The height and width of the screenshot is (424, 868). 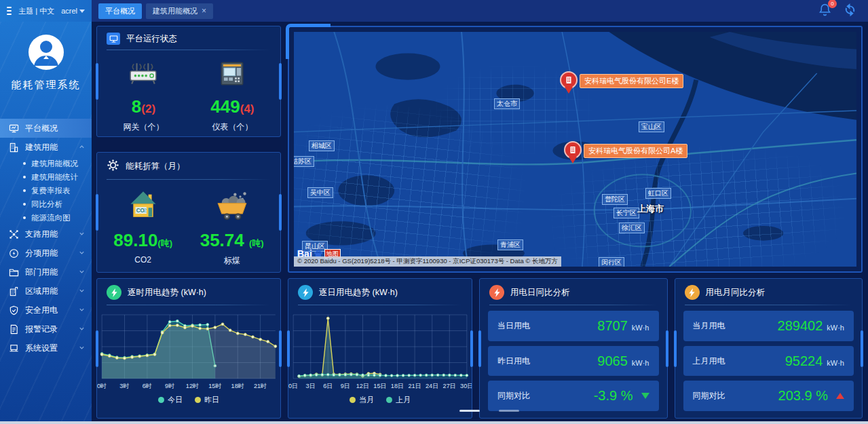 I want to click on svg-text: 3时, so click(x=125, y=386).